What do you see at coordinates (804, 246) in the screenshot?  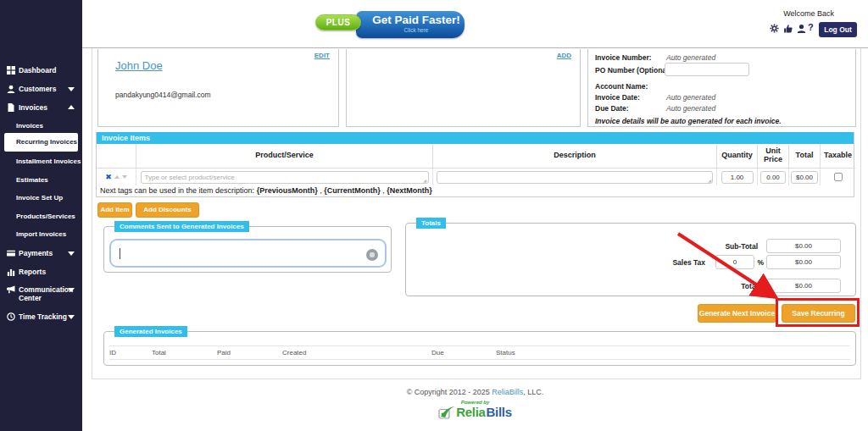 I see `subtotal-input` at bounding box center [804, 246].